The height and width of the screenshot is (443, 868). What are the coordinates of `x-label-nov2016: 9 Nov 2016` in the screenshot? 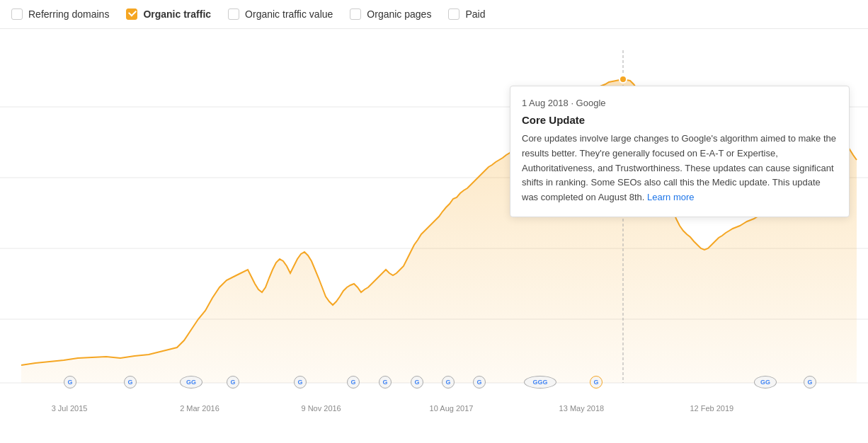 It's located at (321, 408).